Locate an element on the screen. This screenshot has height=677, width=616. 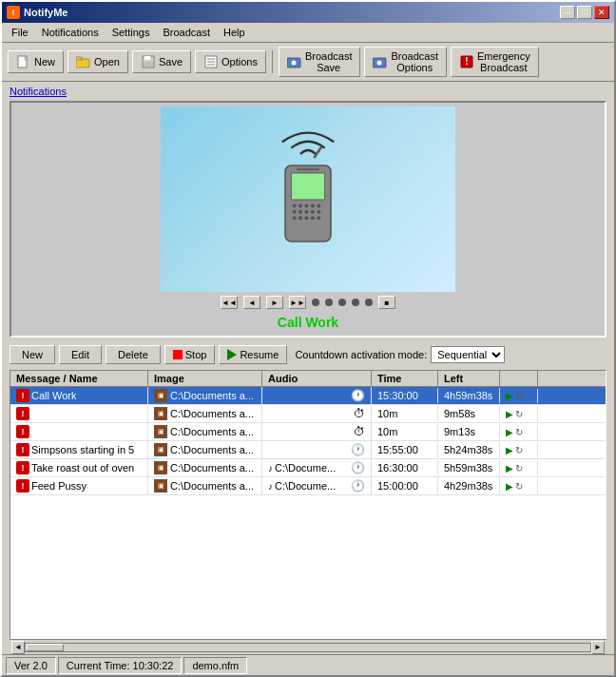
play-row-button-3: ▶ is located at coordinates (510, 451).